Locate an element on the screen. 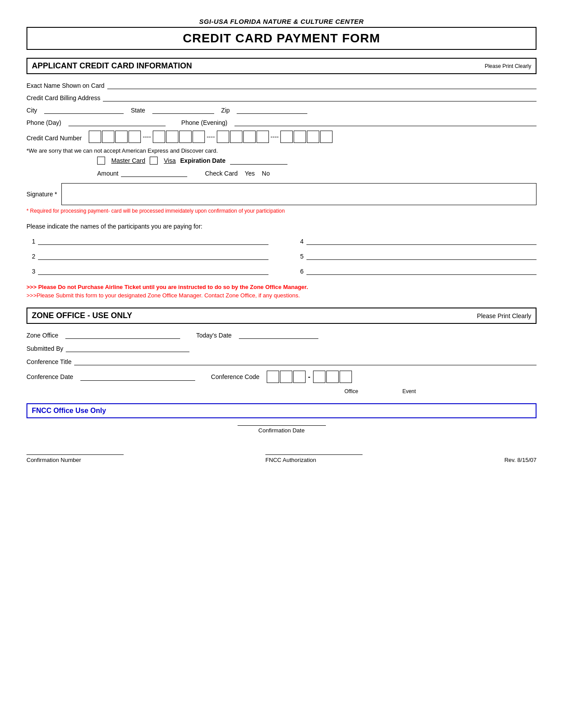  submitted-by-label: Submitted By is located at coordinates (45, 349).